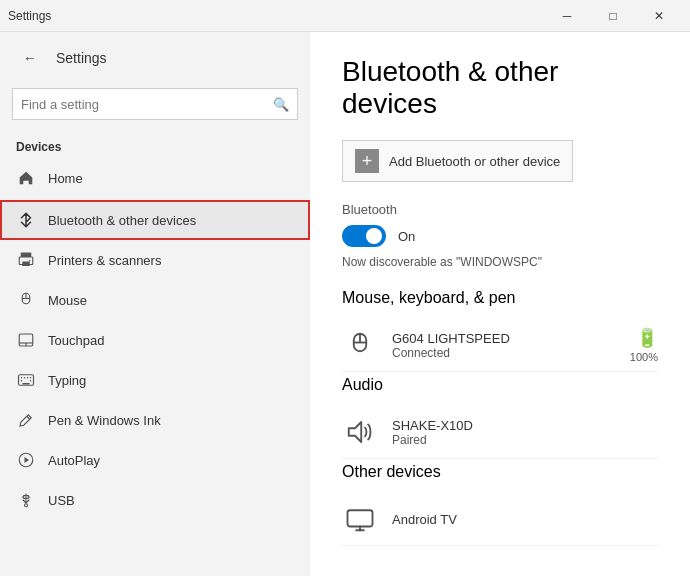  What do you see at coordinates (26, 300) in the screenshot?
I see `mouse-icon` at bounding box center [26, 300].